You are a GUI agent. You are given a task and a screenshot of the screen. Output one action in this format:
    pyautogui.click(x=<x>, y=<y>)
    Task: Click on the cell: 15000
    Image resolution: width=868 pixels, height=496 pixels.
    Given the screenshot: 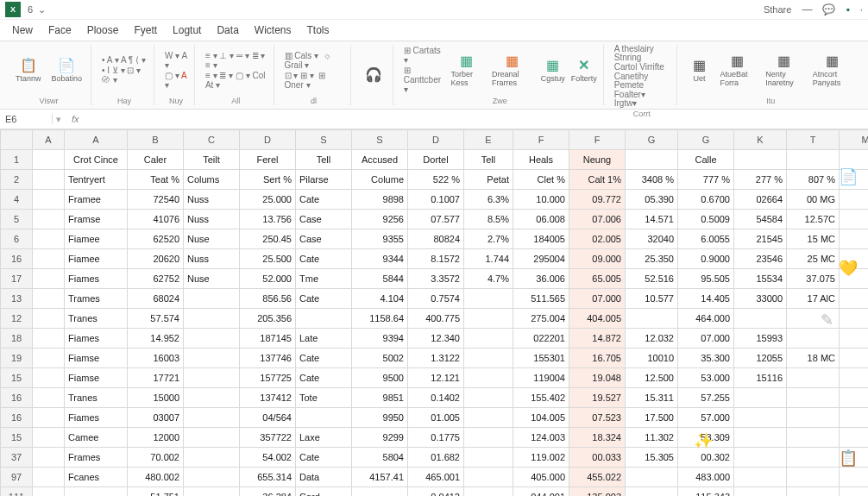 What is the action you would take?
    pyautogui.click(x=155, y=399)
    